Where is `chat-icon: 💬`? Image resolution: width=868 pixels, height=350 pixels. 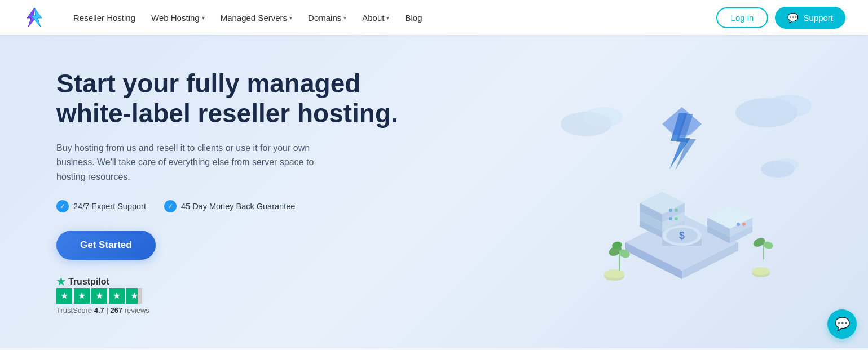 chat-icon: 💬 is located at coordinates (843, 324).